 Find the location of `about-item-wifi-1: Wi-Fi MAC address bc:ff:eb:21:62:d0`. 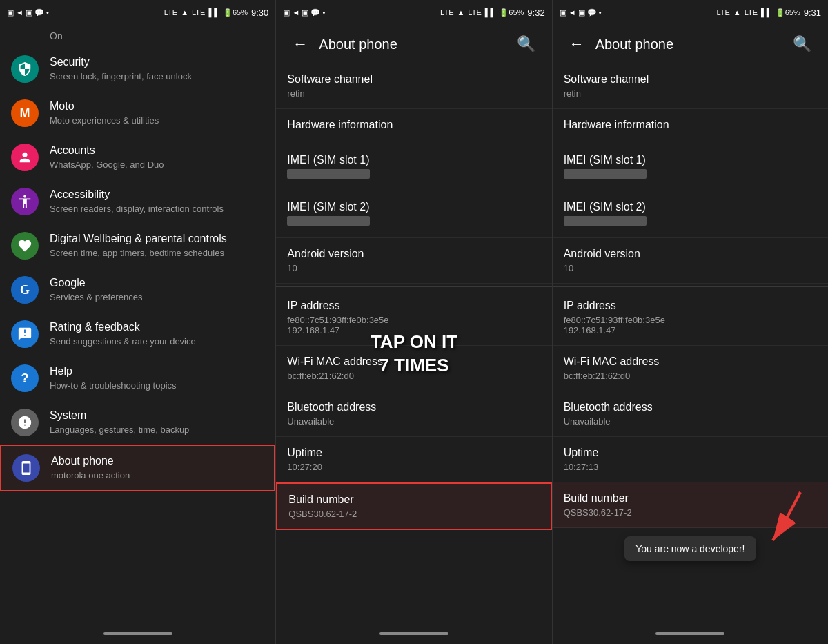

about-item-wifi-1: Wi-Fi MAC address bc:ff:eb:21:62:d0 is located at coordinates (414, 369).